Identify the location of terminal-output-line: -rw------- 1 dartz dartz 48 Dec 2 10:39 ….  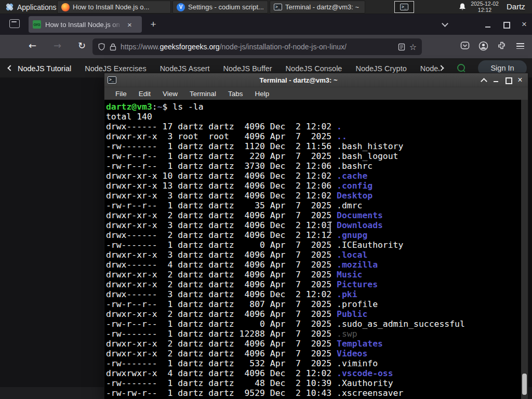
(317, 383).